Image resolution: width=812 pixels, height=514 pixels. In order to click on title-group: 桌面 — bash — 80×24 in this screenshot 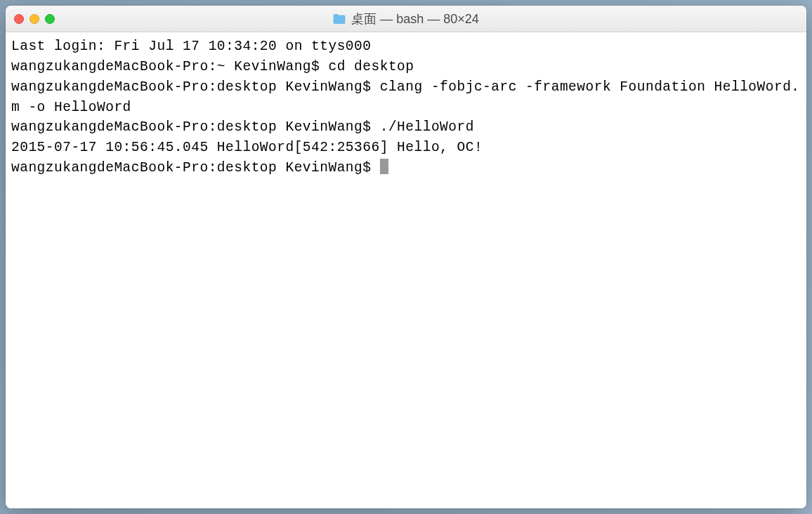, I will do `click(406, 19)`.